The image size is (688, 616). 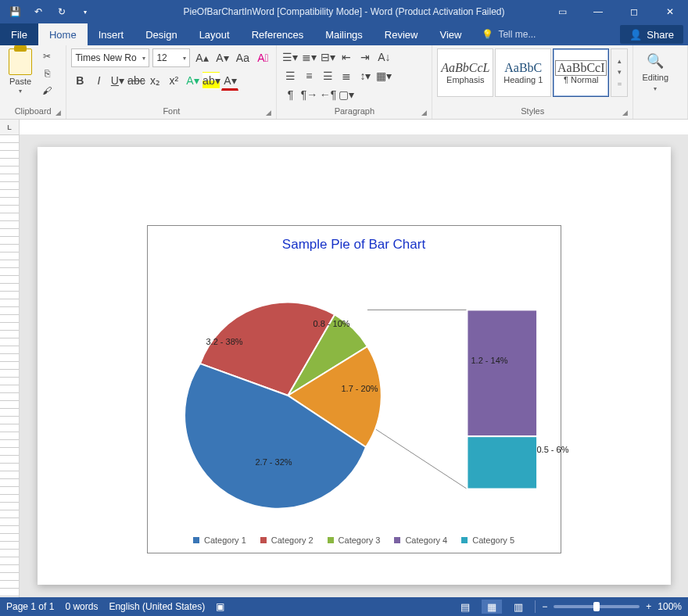 I want to click on bullets-button: ☰▾, so click(x=290, y=57).